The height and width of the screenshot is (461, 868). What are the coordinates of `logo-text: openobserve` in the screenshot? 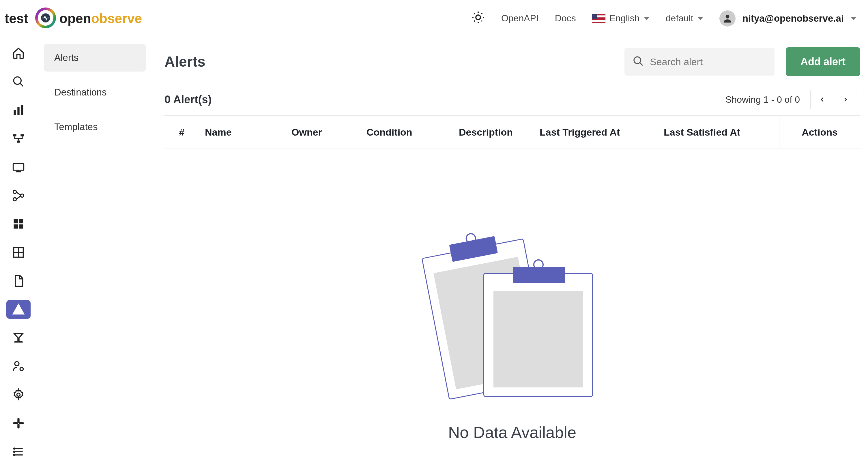 It's located at (100, 19).